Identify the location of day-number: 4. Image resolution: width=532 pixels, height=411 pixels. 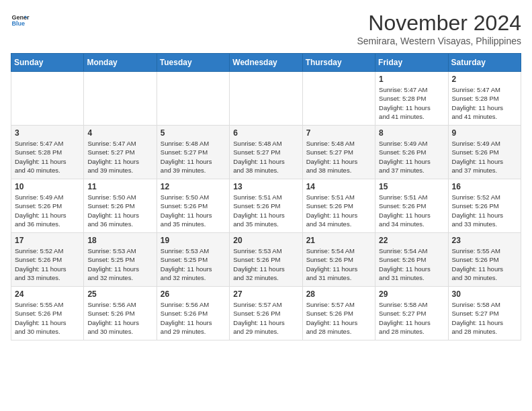
(120, 133).